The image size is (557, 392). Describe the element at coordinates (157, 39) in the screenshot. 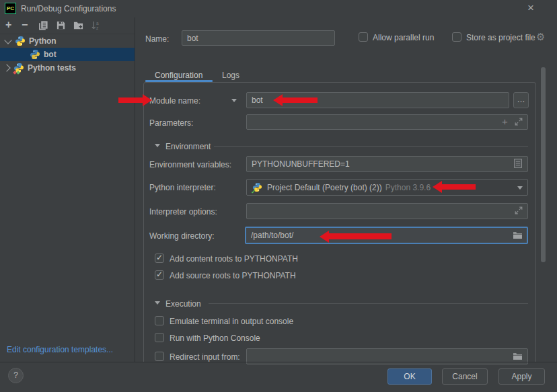

I see `name-label: Name:` at that location.